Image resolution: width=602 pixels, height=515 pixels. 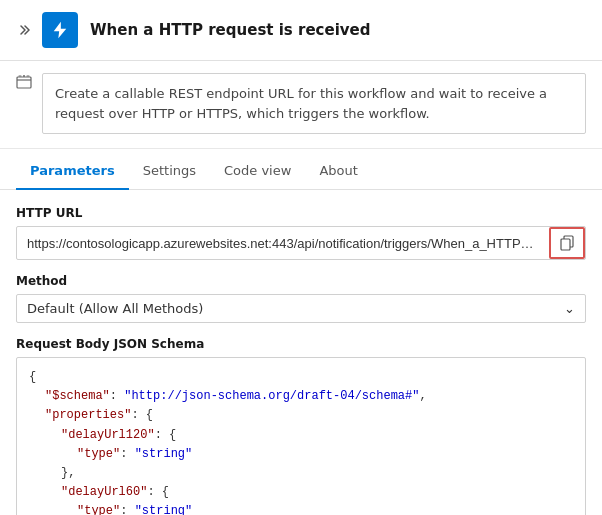 I want to click on json-line: "delayUrl120": {, so click(x=301, y=436).